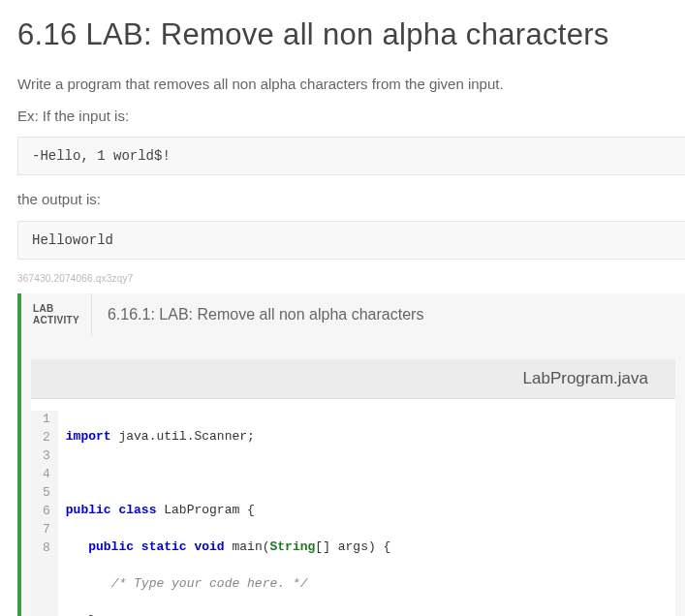  What do you see at coordinates (164, 509) in the screenshot?
I see `code-text: L` at bounding box center [164, 509].